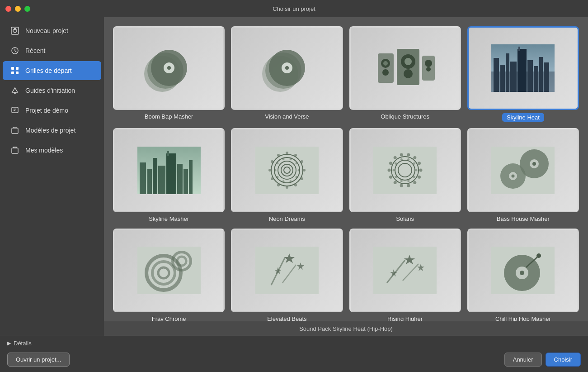  Describe the element at coordinates (346, 329) in the screenshot. I see `status-text: Sound Pack Skyline Heat (Hip-Hop)` at that location.